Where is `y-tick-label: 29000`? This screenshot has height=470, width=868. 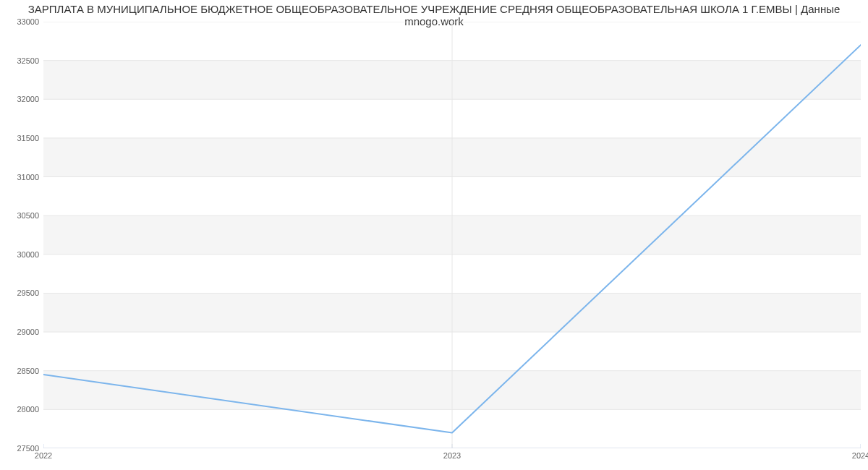 y-tick-label: 29000 is located at coordinates (21, 332).